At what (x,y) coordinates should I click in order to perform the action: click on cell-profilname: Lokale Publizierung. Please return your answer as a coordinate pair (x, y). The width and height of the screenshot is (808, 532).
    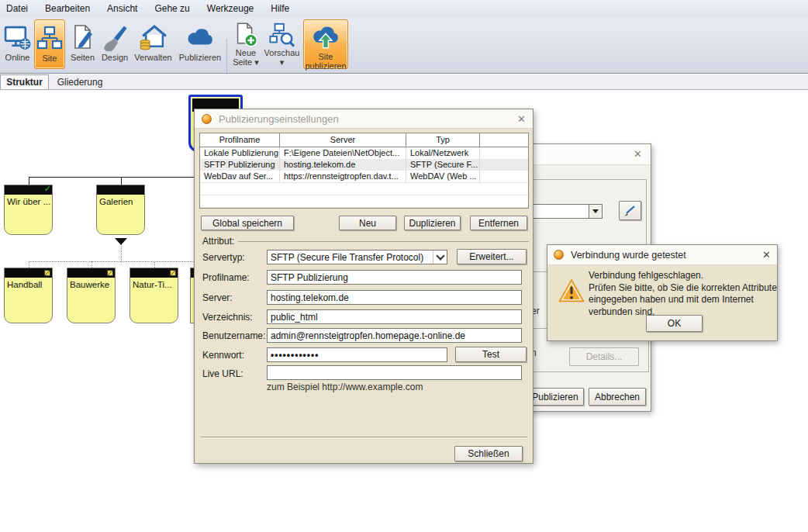
    Looking at the image, I should click on (240, 154).